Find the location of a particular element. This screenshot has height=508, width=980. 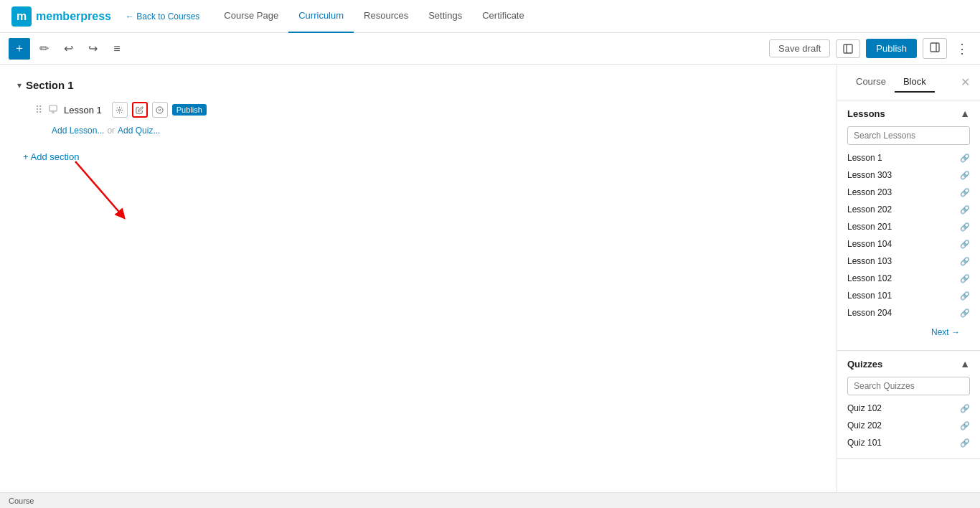

list-item: Lesson 204 🔗 is located at coordinates (908, 313).